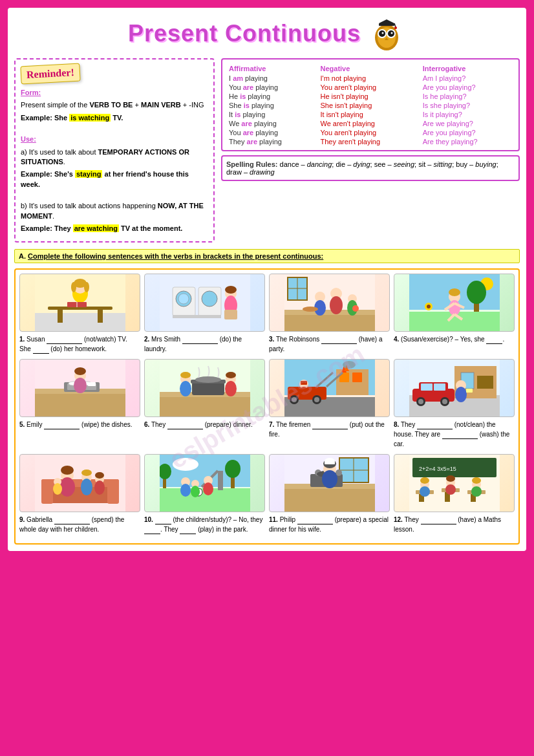 The height and width of the screenshot is (756, 534). I want to click on page-title: Present Continuous, so click(244, 34).